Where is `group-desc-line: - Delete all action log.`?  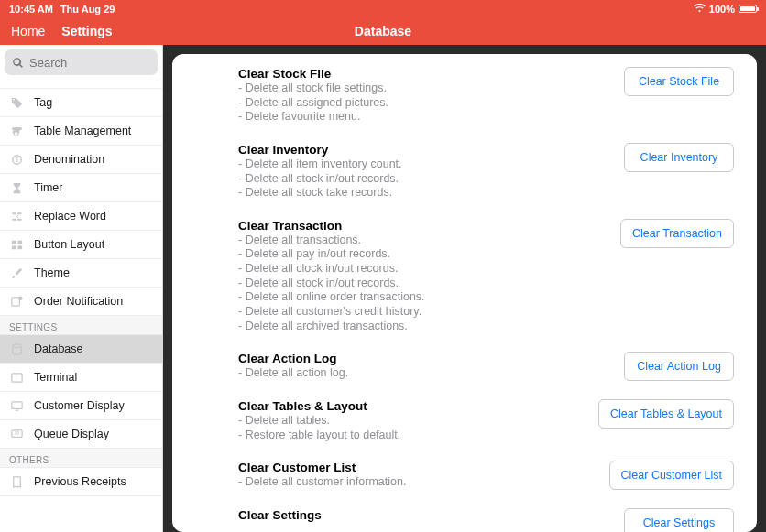
group-desc-line: - Delete all action log. is located at coordinates (424, 374).